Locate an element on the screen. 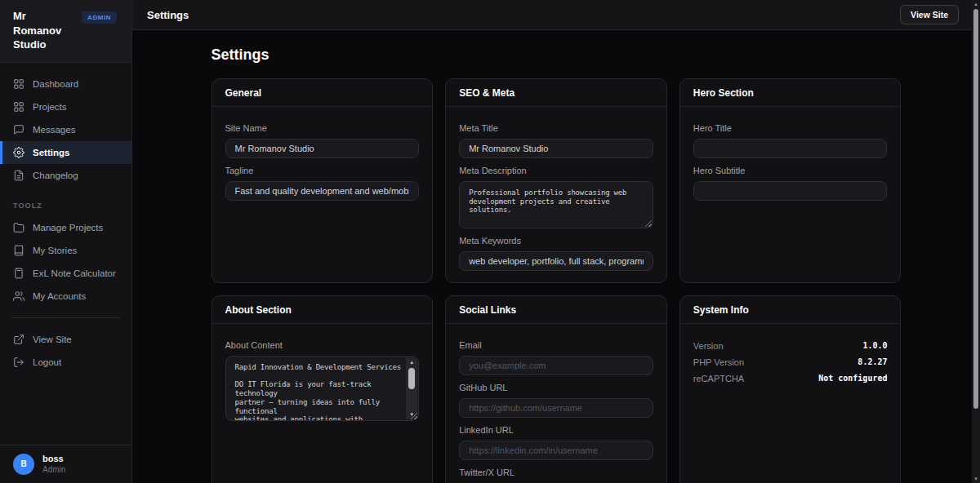  sidebar-item-manage-projects: Manage Projects is located at coordinates (65, 228).